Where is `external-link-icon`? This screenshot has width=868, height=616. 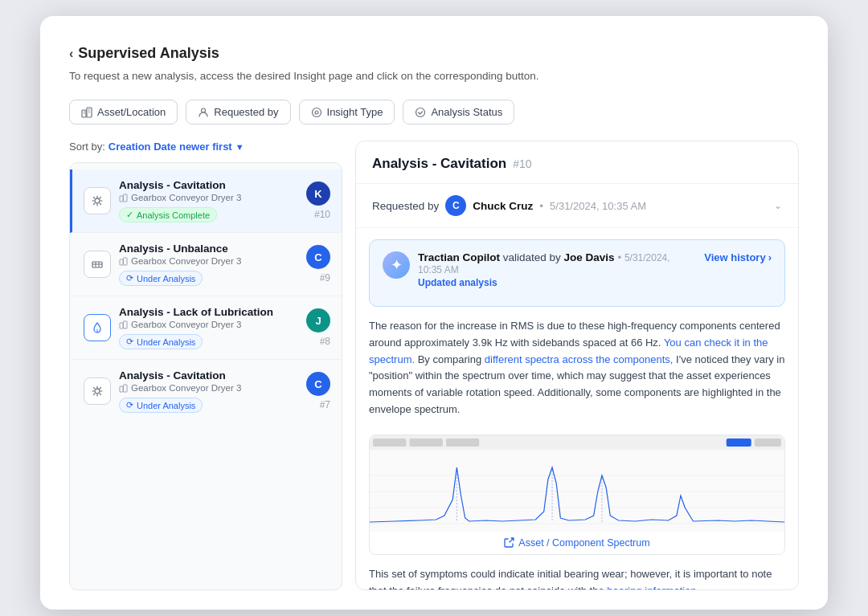
external-link-icon is located at coordinates (510, 543).